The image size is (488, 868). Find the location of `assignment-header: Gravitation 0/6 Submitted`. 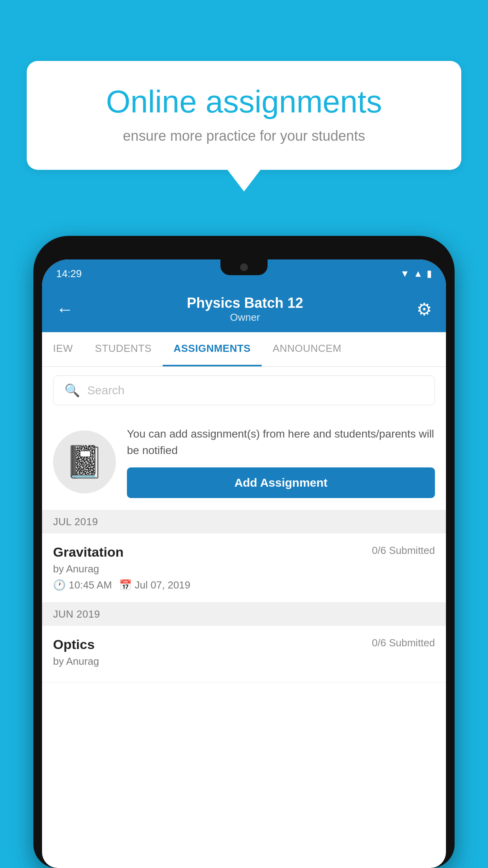

assignment-header: Gravitation 0/6 Submitted is located at coordinates (244, 552).